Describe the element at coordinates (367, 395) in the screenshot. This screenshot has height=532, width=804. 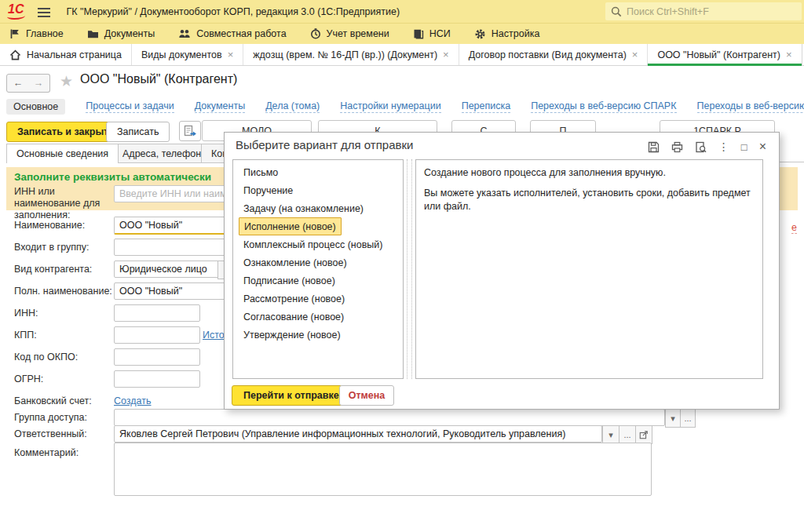
I see `cancel-button: Отмена` at that location.